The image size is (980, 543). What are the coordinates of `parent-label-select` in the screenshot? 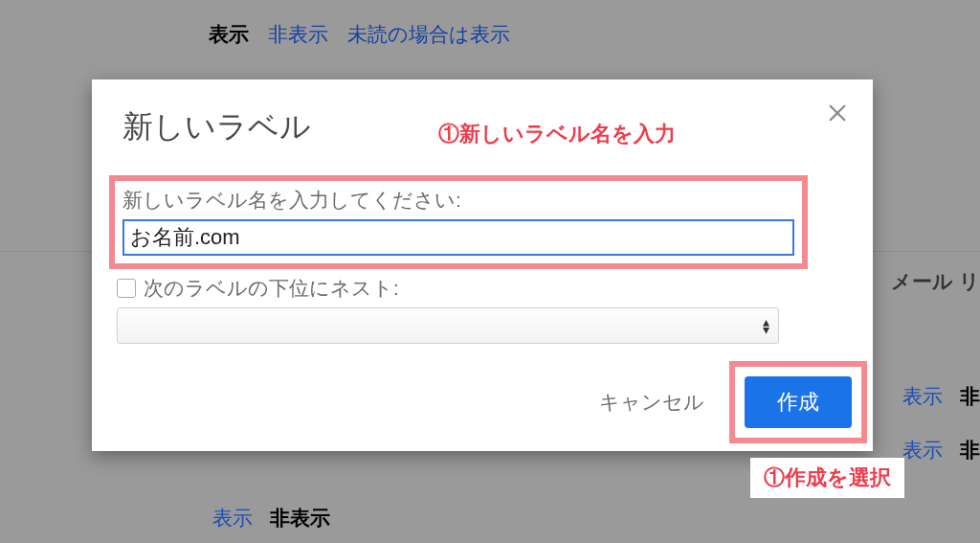 It's located at (448, 326).